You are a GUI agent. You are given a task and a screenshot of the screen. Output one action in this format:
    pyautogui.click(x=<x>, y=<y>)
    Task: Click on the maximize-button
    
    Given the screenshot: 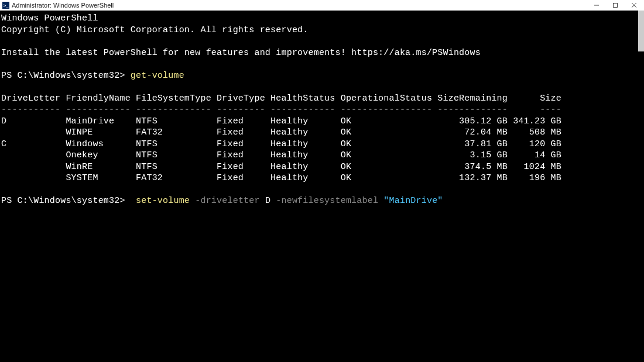 What is the action you would take?
    pyautogui.click(x=615, y=5)
    